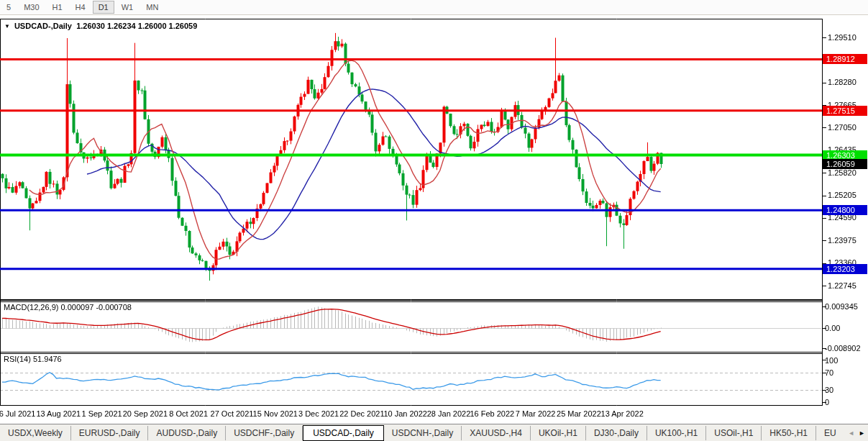 This screenshot has height=441, width=868. I want to click on symbol-tab-eurusd-daily: EURUSD-,Daily, so click(110, 433).